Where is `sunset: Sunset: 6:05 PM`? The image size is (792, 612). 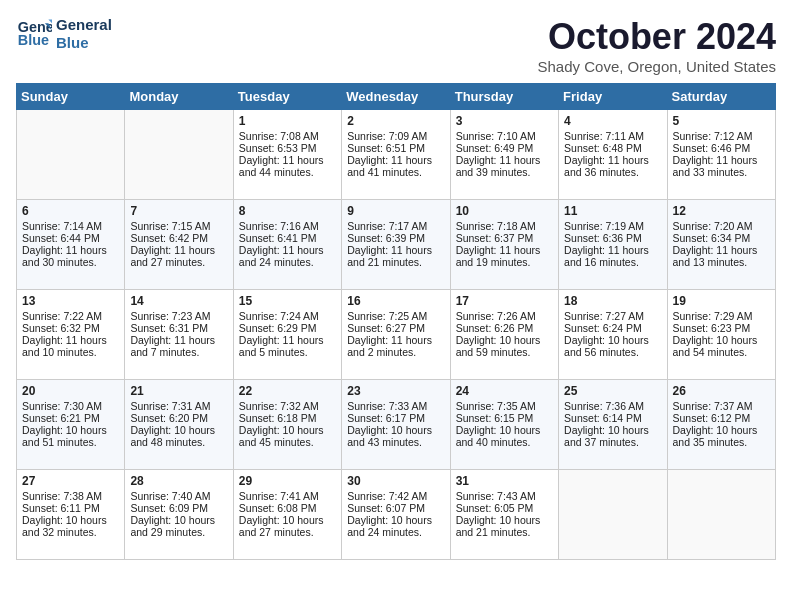 sunset: Sunset: 6:05 PM is located at coordinates (495, 508).